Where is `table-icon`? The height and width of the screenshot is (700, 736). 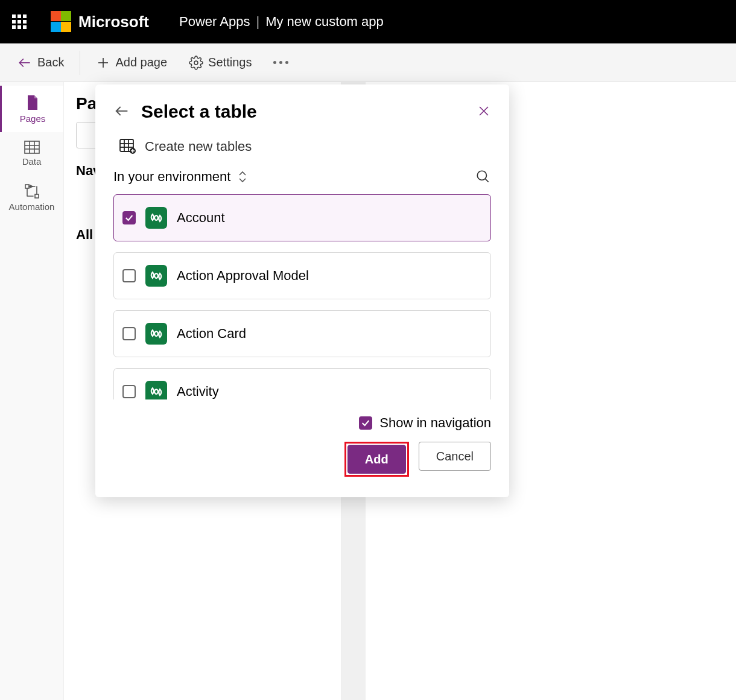 table-icon is located at coordinates (32, 147).